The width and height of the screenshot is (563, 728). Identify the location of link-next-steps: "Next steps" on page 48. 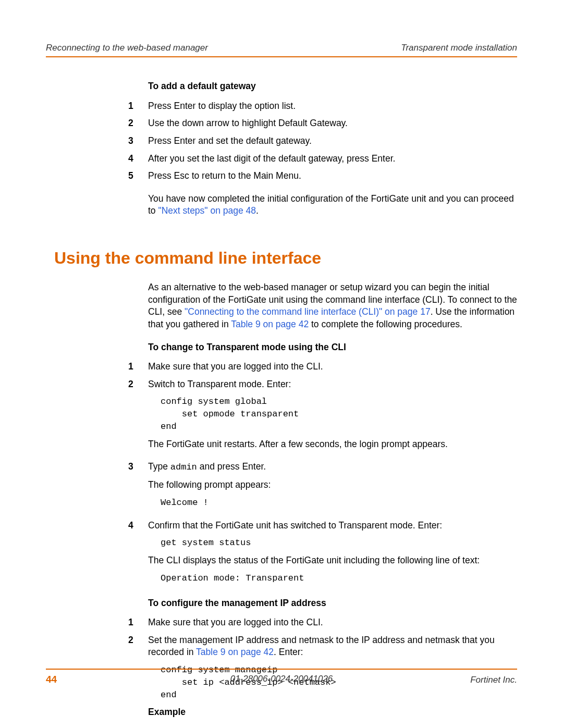
(207, 211).